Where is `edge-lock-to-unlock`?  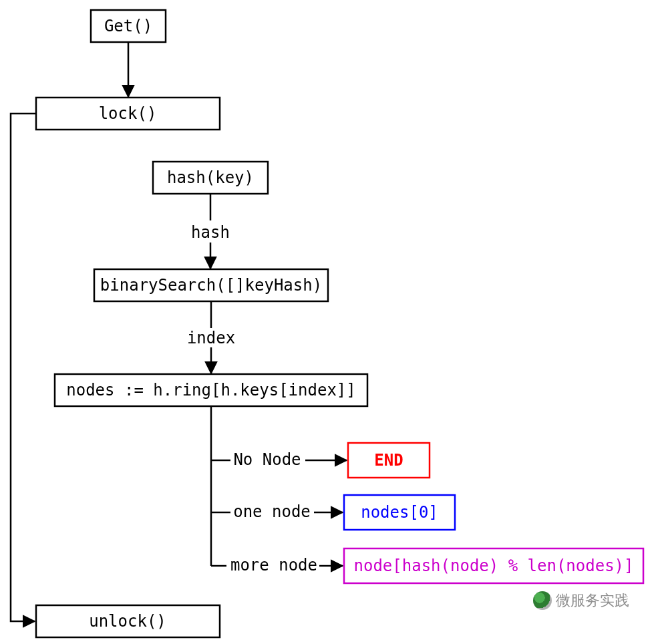 edge-lock-to-unlock is located at coordinates (23, 367).